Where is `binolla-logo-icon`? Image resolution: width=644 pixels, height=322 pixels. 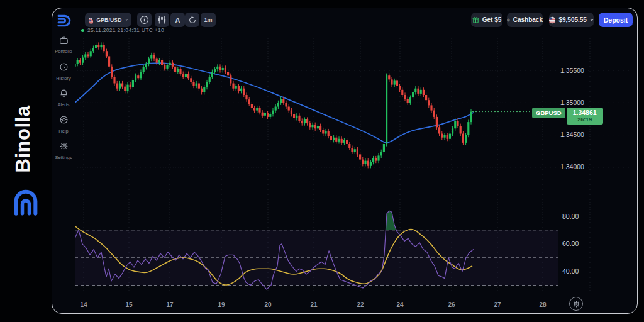 binolla-logo-icon is located at coordinates (26, 201).